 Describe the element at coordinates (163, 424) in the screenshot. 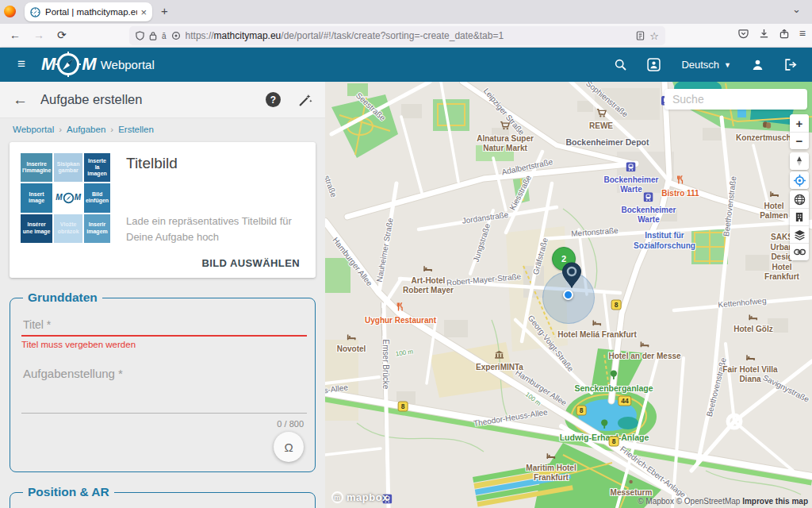

I see `char-counter: 0 / 800` at that location.